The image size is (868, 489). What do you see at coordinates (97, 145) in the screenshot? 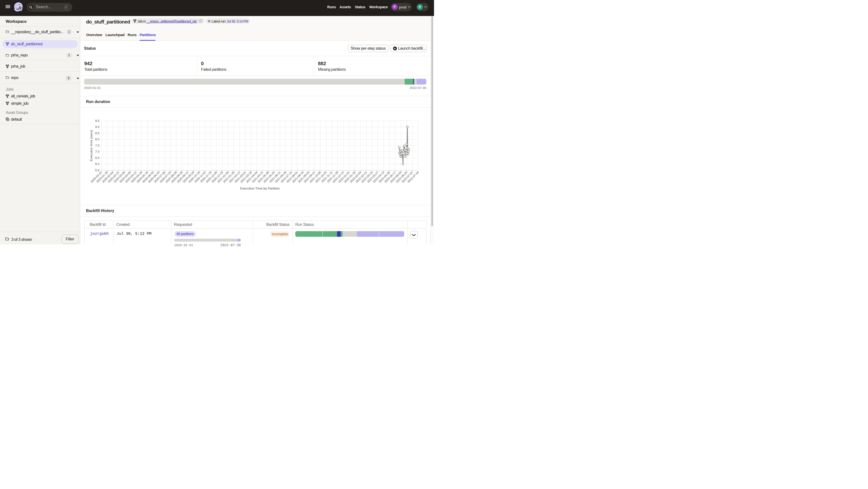
I see `svg-text: 7.5` at bounding box center [97, 145].